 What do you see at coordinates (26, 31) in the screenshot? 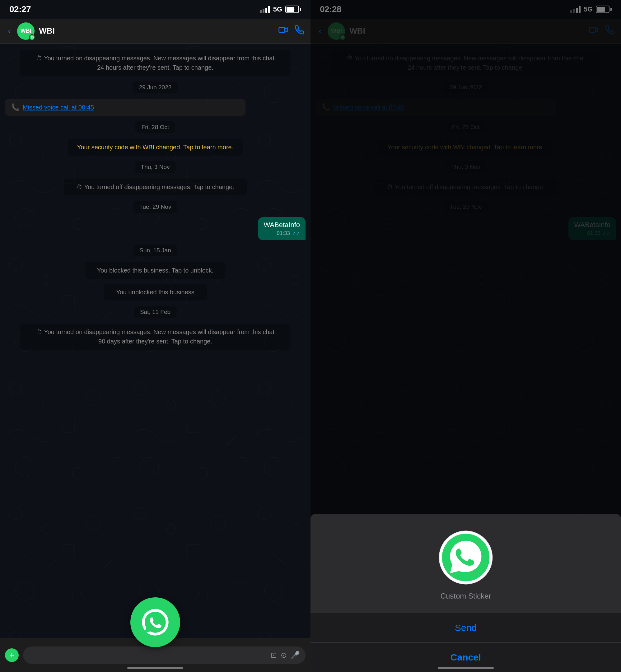
I see `avatar-initials-left: WBI` at bounding box center [26, 31].